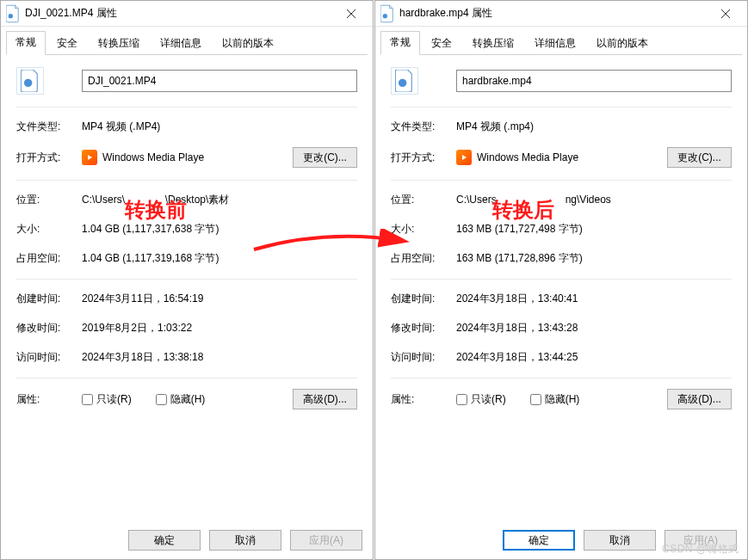  I want to click on window-title: DJI_0021.MP4 属性, so click(179, 14).